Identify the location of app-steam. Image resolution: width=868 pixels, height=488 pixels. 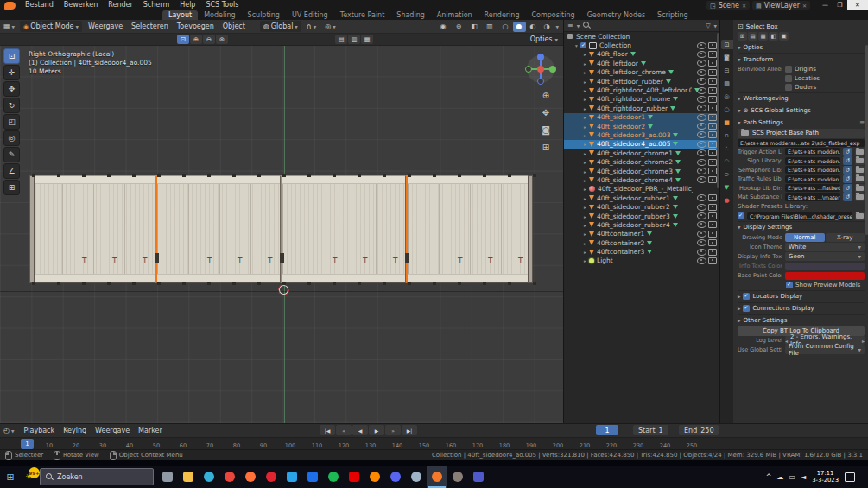
(416, 477).